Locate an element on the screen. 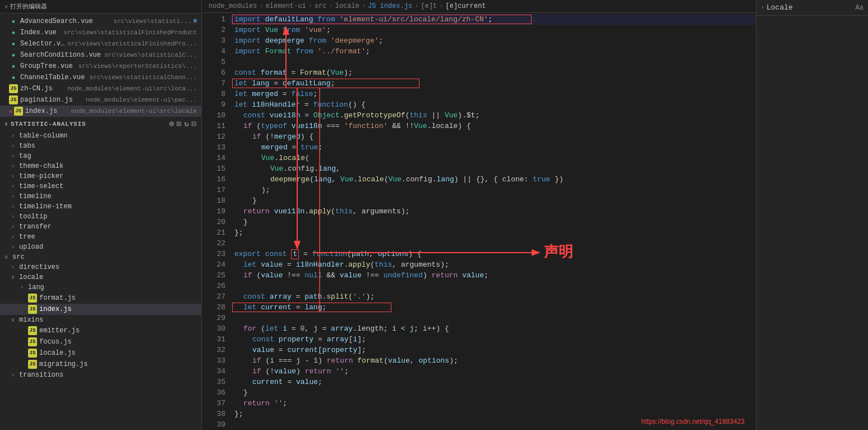 The image size is (868, 430). js-icon: JS is located at coordinates (33, 309).